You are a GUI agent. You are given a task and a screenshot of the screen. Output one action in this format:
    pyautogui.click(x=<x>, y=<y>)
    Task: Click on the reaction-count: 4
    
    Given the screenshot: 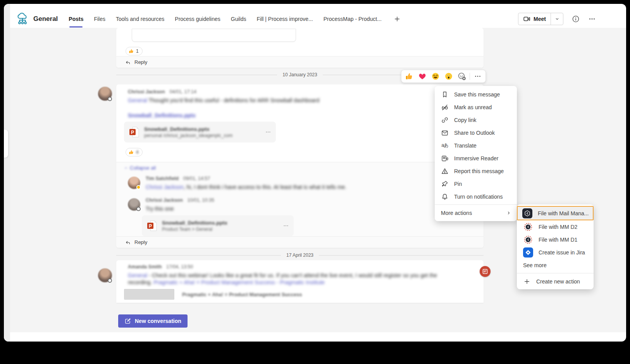 What is the action you would take?
    pyautogui.click(x=137, y=152)
    